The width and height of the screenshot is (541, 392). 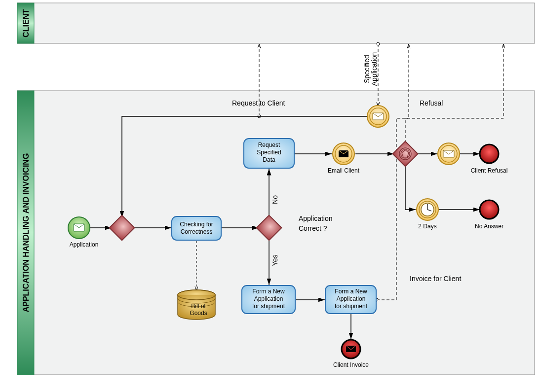 What do you see at coordinates (378, 116) in the screenshot?
I see `event-spec-app-received` at bounding box center [378, 116].